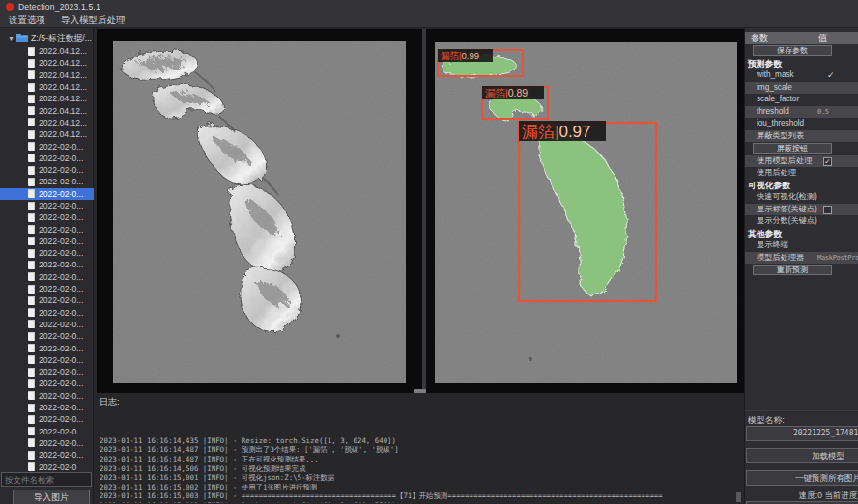  What do you see at coordinates (802, 210) in the screenshot?
I see `parameter-label: 显示标签(关键点)` at bounding box center [802, 210].